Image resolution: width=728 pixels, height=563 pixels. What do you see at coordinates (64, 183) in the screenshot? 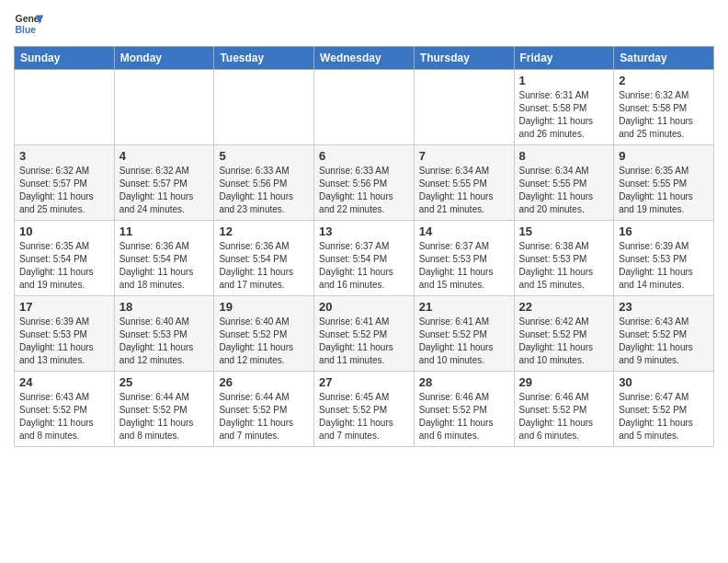
I see `calendar-cell: 3Sunrise: 6:32 AM Sunset: 5:57 PM Daylig…` at bounding box center [64, 183].